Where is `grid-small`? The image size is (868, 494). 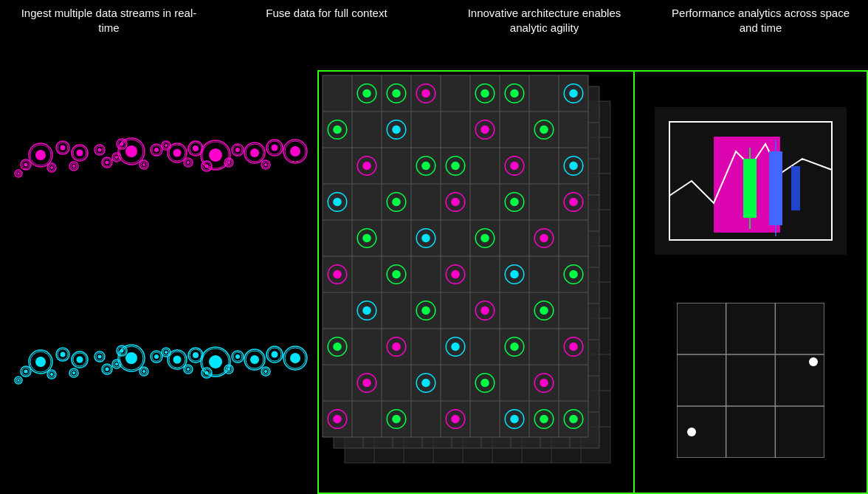
grid-small is located at coordinates (751, 380).